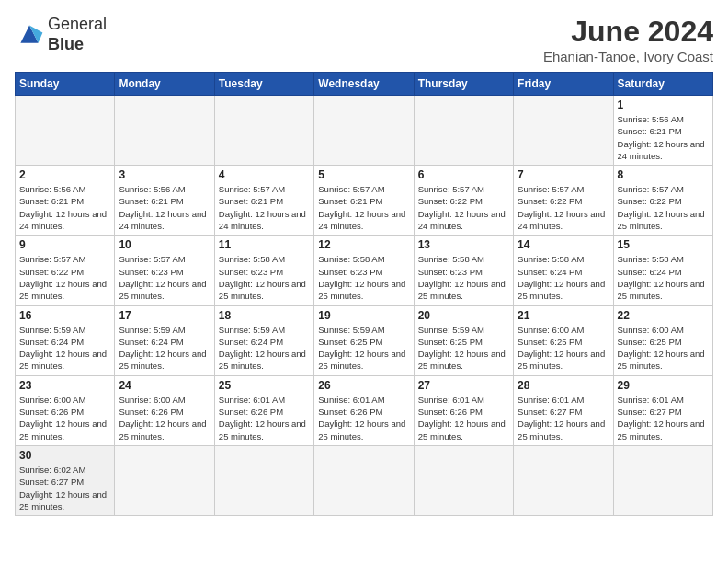 The width and height of the screenshot is (728, 563). What do you see at coordinates (629, 40) in the screenshot?
I see `title-block: June 2024 Ehanian-Tanoe, Ivory Coast` at bounding box center [629, 40].